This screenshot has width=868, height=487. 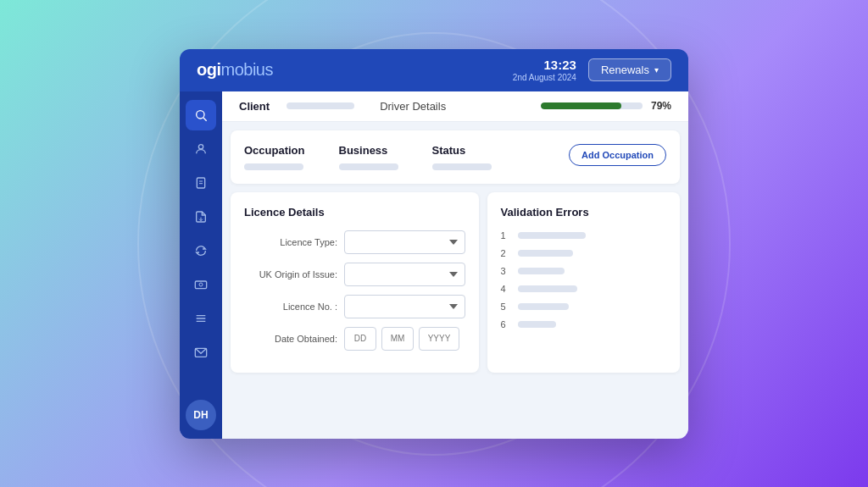 What do you see at coordinates (201, 115) in the screenshot?
I see `search-icon` at bounding box center [201, 115].